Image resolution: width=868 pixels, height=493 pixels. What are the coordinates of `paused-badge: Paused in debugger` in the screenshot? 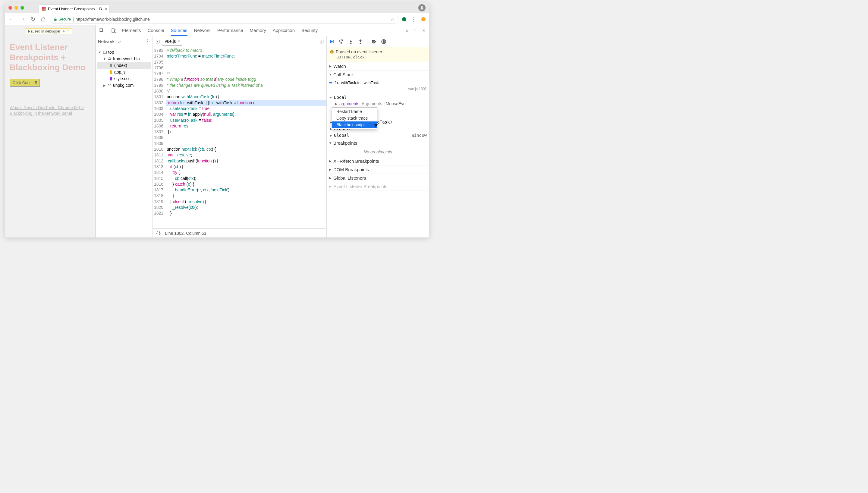 It's located at (49, 31).